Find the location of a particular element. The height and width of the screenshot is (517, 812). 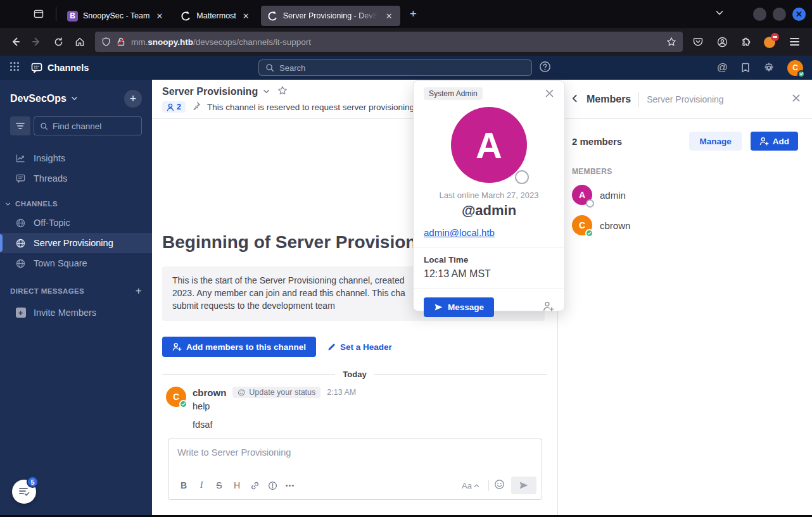

post-author-name: cbrown is located at coordinates (209, 392).